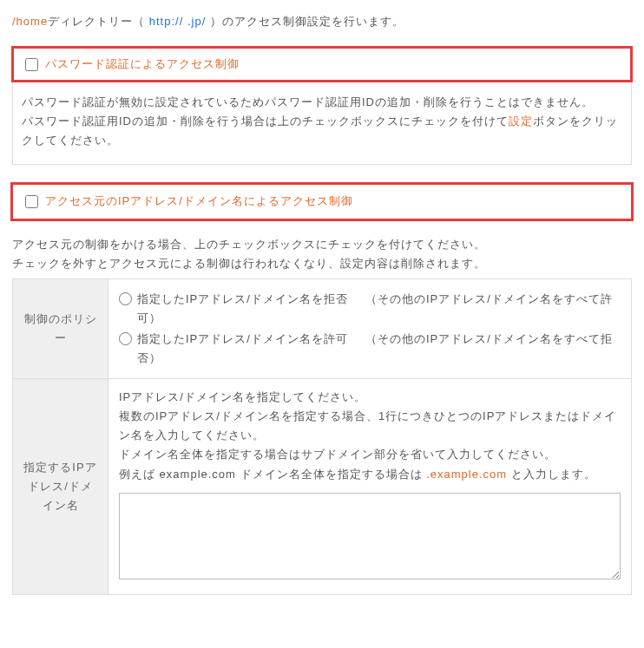  Describe the element at coordinates (31, 64) in the screenshot. I see `password-auth-checkbox` at that location.